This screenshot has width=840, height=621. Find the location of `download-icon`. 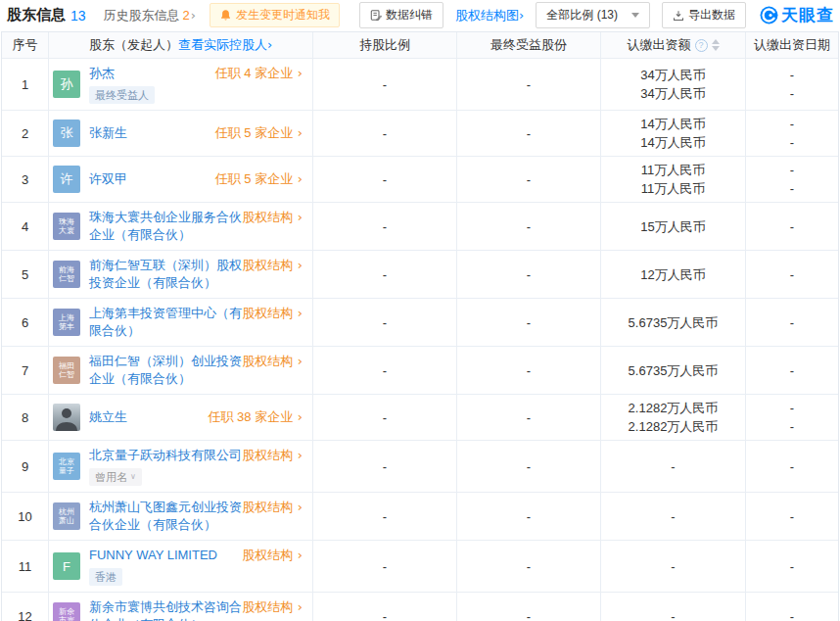

download-icon is located at coordinates (678, 16).